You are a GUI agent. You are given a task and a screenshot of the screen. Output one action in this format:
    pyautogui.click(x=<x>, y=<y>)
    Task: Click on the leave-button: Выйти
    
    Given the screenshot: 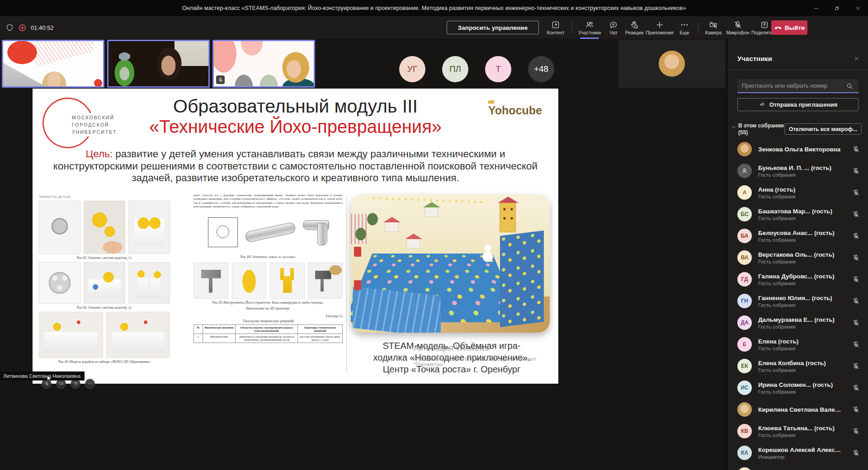 What is the action you would take?
    pyautogui.click(x=789, y=28)
    